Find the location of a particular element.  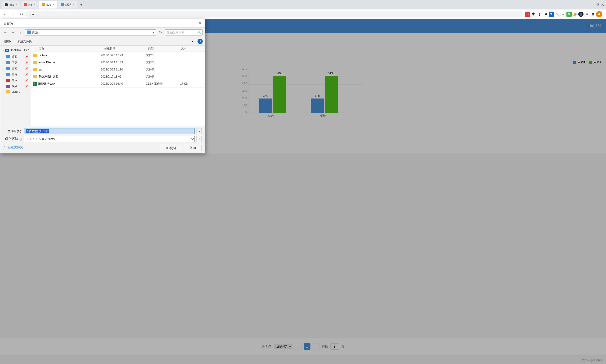

file-label-xlsx: 消费数据.xlsx is located at coordinates (47, 84).